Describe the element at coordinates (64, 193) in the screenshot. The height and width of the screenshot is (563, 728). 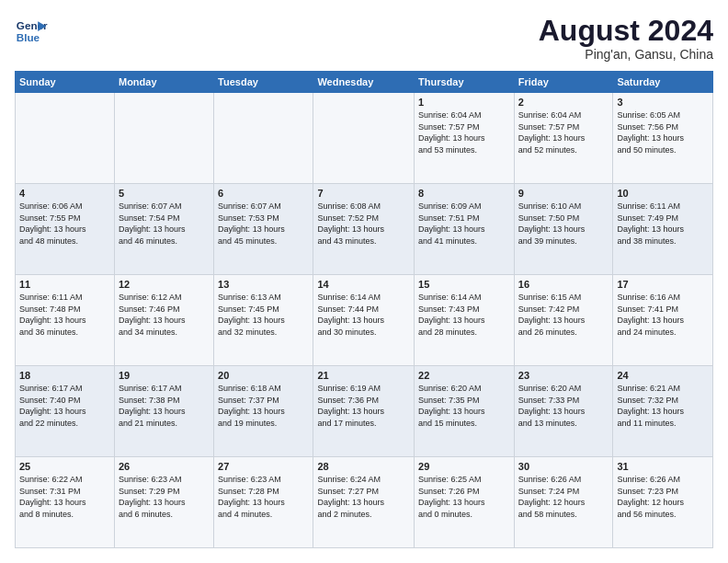
I see `day-number: 4` at that location.